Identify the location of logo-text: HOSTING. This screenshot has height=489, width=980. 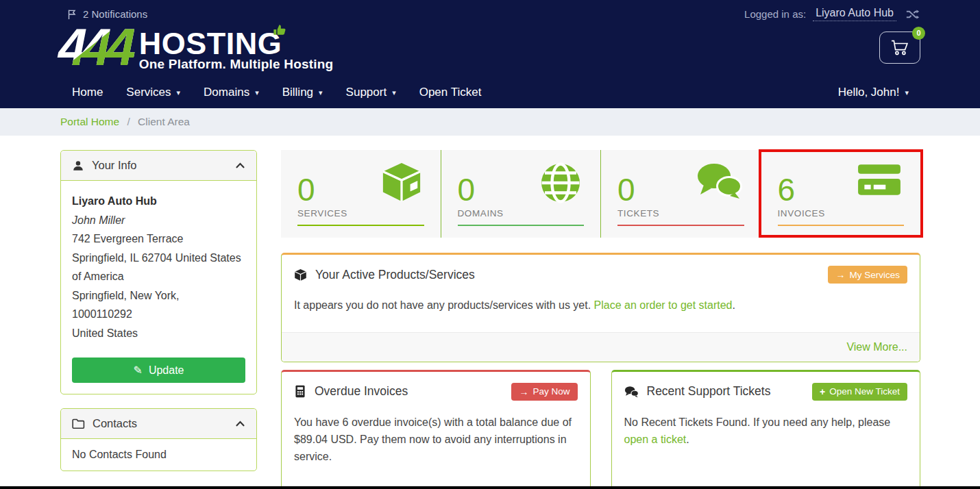
(211, 44).